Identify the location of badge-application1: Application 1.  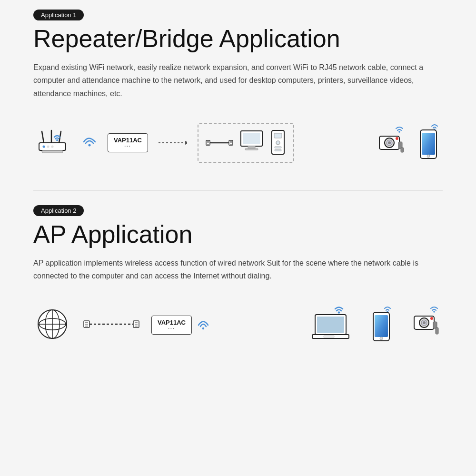
(59, 15).